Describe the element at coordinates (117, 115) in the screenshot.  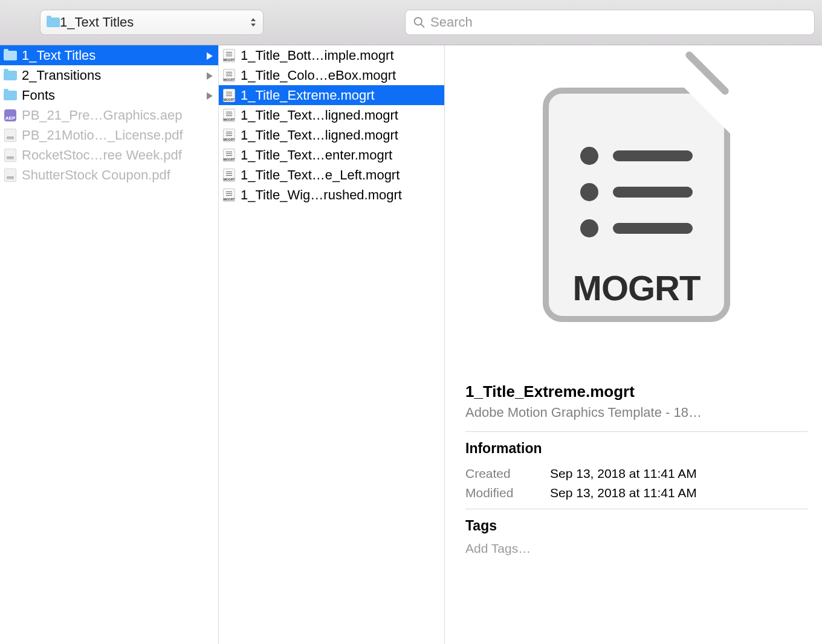
I see `row-label: PB_21_Pre…Graphics.aep` at that location.